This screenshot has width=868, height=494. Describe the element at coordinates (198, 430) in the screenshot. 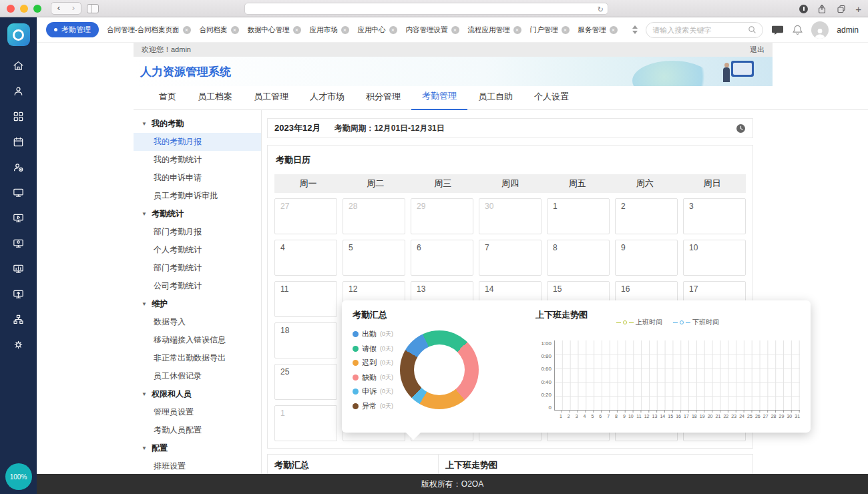

I see `menu-row: 考勤人员配置` at that location.